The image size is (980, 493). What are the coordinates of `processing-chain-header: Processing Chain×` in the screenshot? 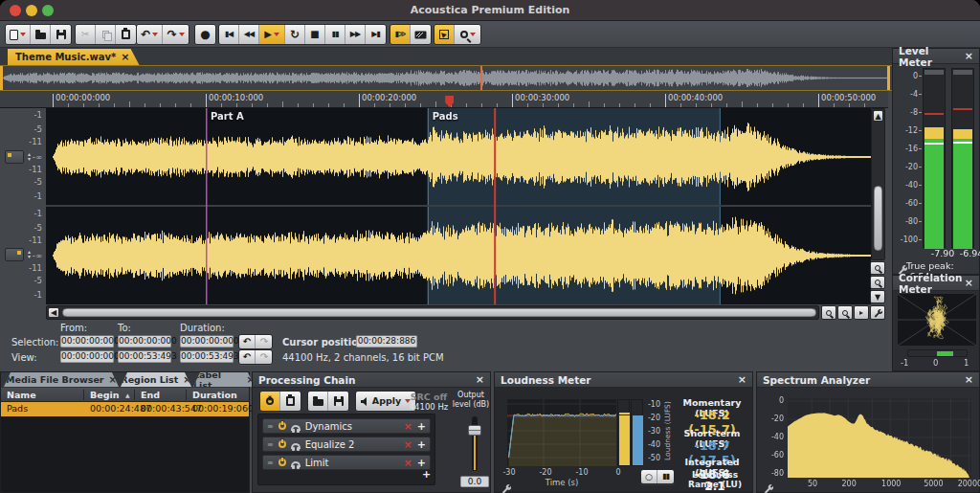 It's located at (371, 380).